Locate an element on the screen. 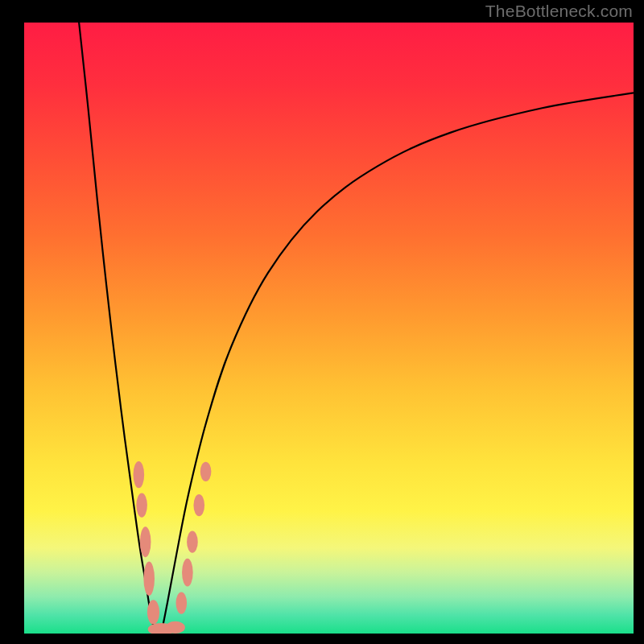 This screenshot has height=644, width=644. watermark-text: TheBottleneck.com is located at coordinates (559, 11).